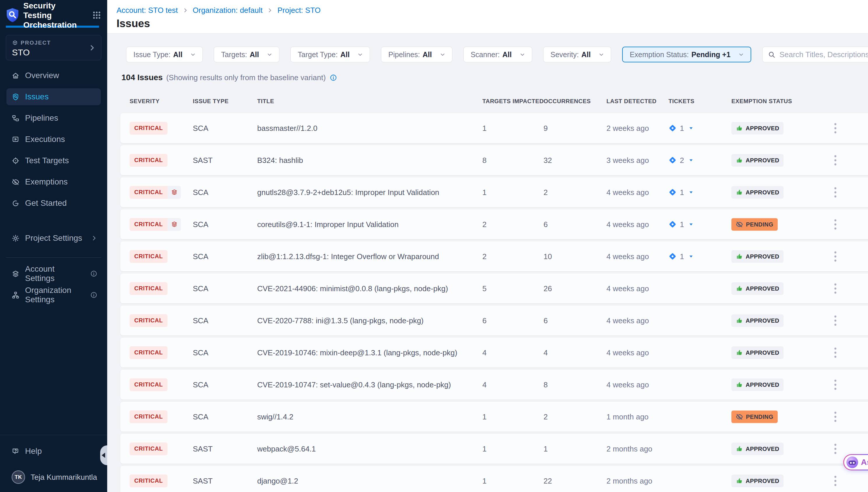 The width and height of the screenshot is (868, 492). Describe the element at coordinates (53, 120) in the screenshot. I see `sidebar-item-pipelines: Pipelines` at that location.